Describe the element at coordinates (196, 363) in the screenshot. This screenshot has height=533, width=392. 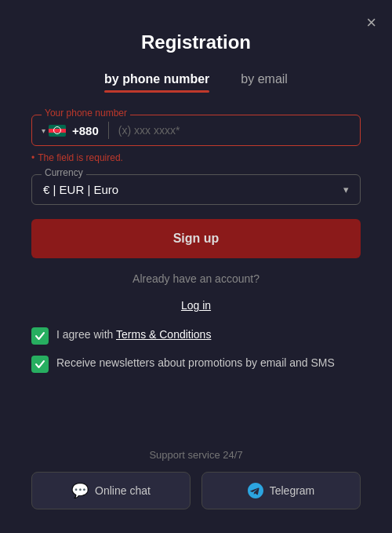
I see `newsletter-label: Receive newsletters about promotions by …` at that location.